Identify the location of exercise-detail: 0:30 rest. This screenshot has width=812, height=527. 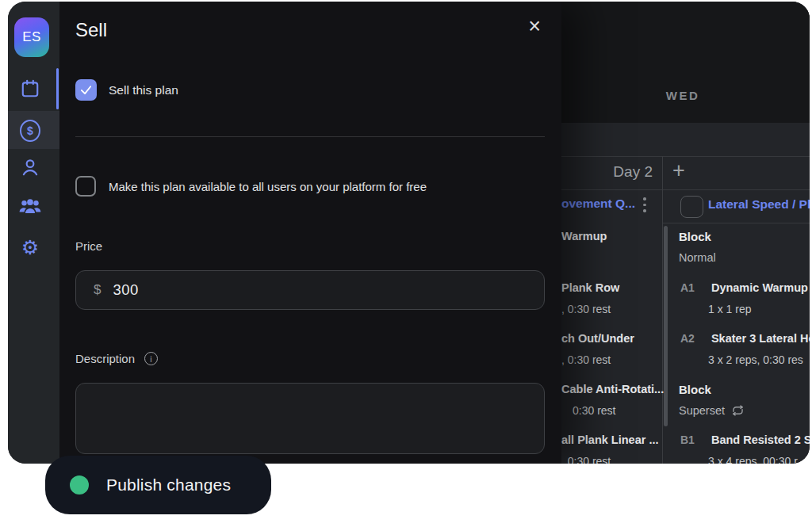
(594, 411).